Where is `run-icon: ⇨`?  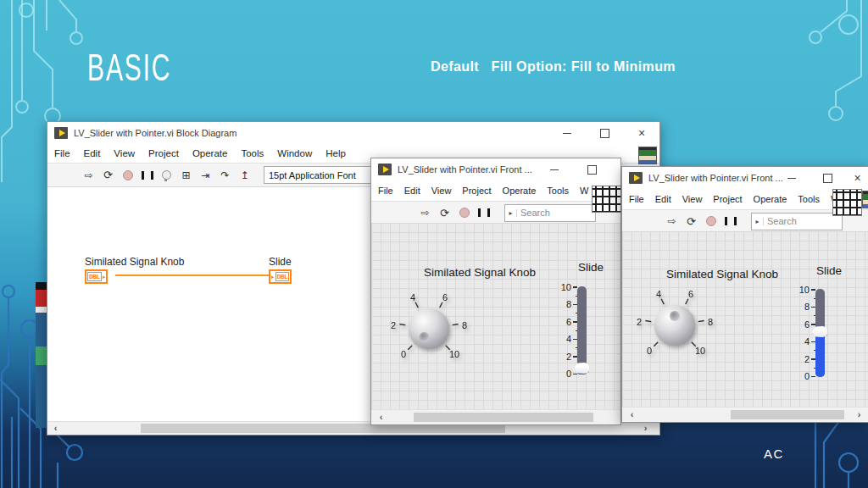 run-icon: ⇨ is located at coordinates (671, 221).